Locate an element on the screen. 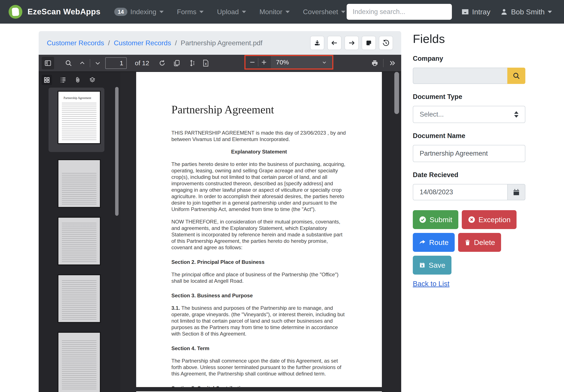 The width and height of the screenshot is (564, 392). save-icon is located at coordinates (422, 265).